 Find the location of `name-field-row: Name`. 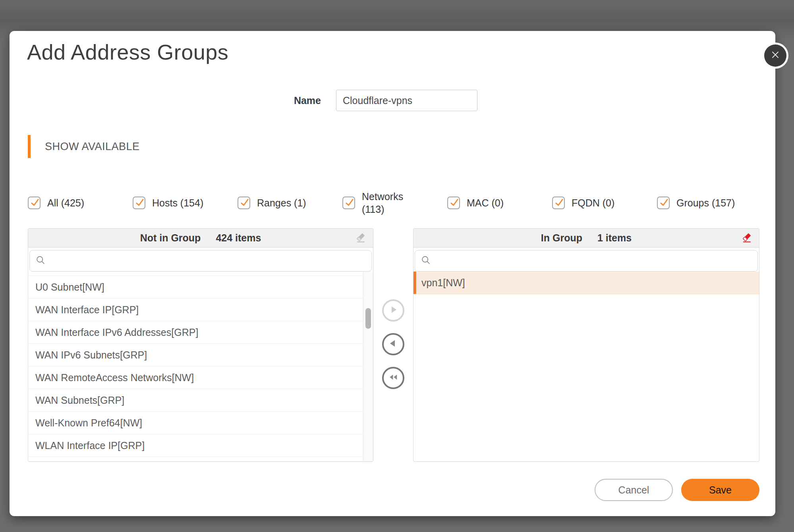

name-field-row: Name is located at coordinates (243, 100).